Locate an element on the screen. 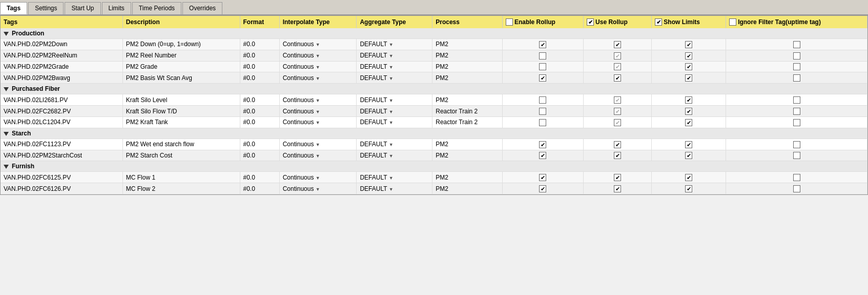  tab-overrides: Overrides is located at coordinates (202, 8).